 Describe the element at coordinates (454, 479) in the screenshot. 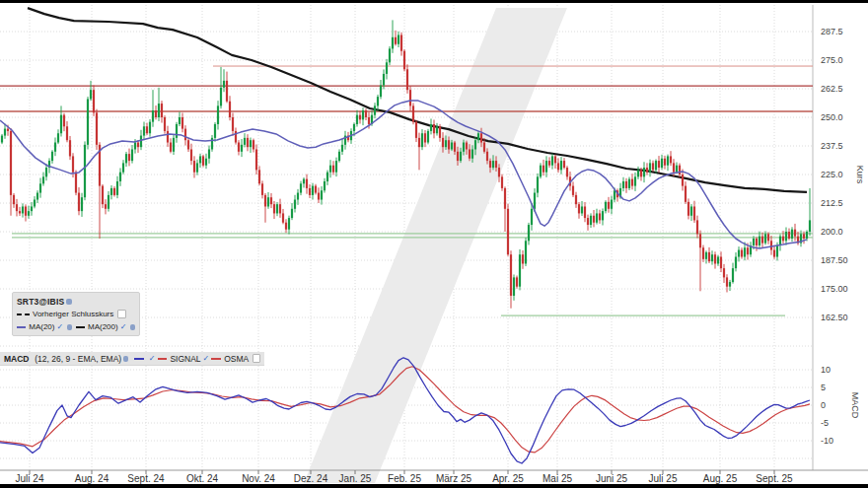

I see `x-axis-label: März 25` at that location.